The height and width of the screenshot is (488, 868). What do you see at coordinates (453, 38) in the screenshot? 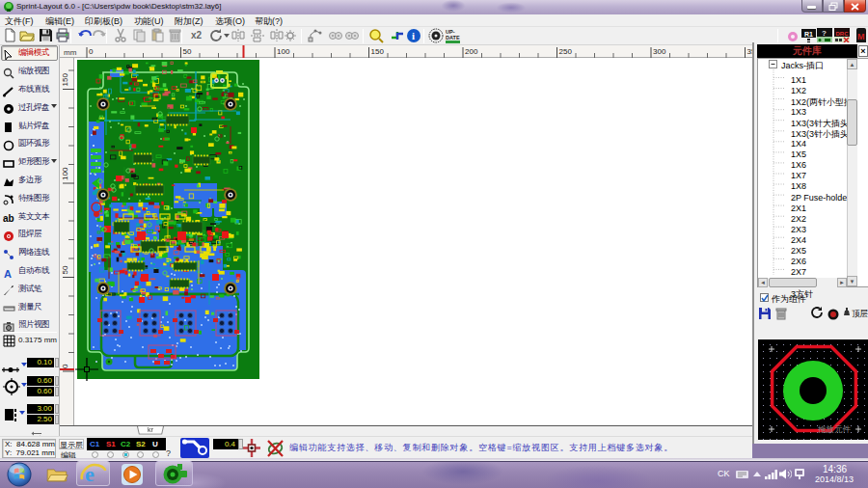
I see `svg-text: DATE` at bounding box center [453, 38].